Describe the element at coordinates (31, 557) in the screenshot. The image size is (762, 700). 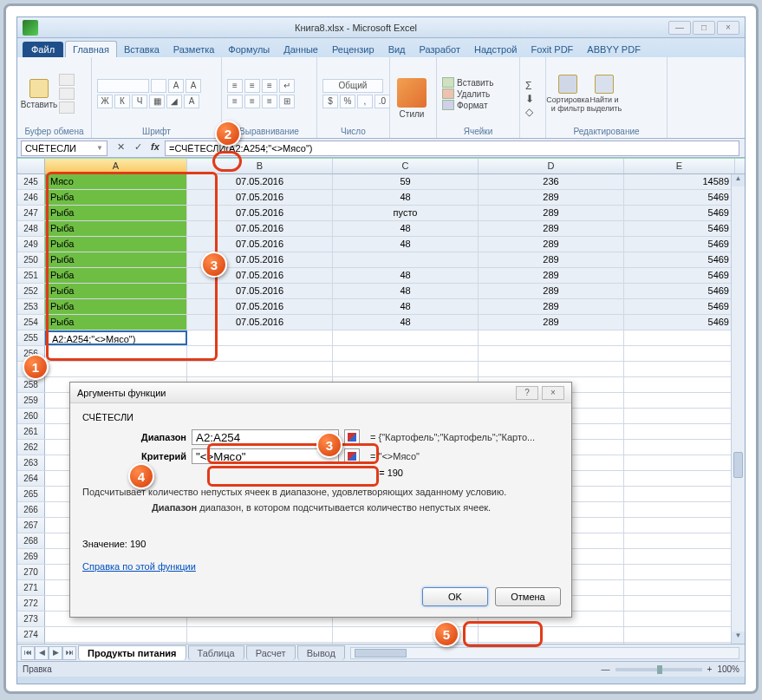
I see `row-header: 269` at that location.